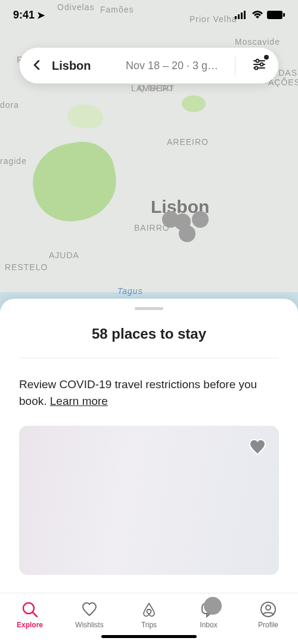  What do you see at coordinates (283, 82) in the screenshot?
I see `map-label-acoes: AÇÕES` at bounding box center [283, 82].